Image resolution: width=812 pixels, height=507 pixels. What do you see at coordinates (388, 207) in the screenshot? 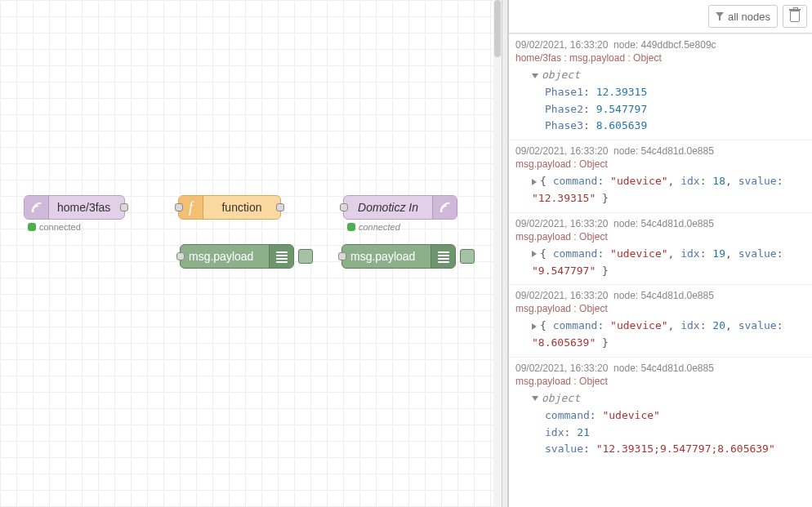
I see `node-label: Domoticz In` at bounding box center [388, 207].